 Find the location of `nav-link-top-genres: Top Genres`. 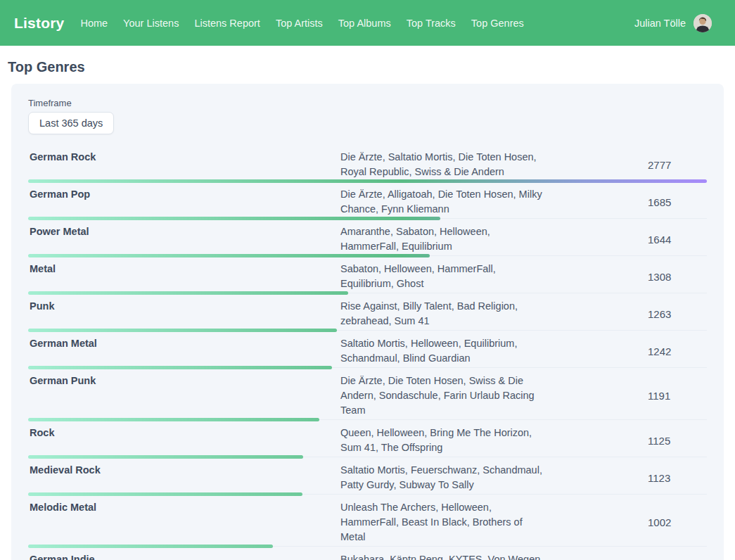

nav-link-top-genres: Top Genres is located at coordinates (498, 23).